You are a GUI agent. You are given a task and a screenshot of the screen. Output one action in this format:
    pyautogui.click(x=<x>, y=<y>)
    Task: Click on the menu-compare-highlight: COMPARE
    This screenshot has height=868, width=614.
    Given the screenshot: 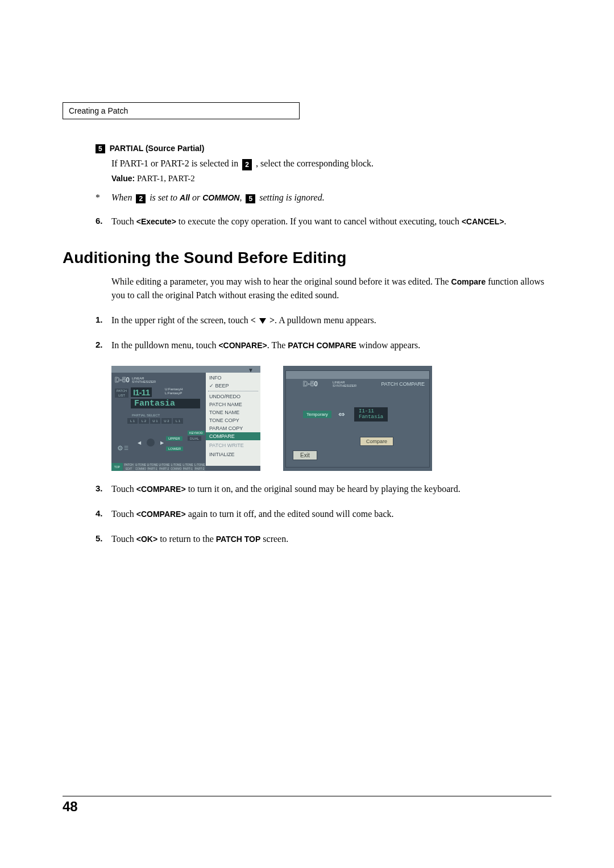 What is the action you would take?
    pyautogui.click(x=233, y=436)
    